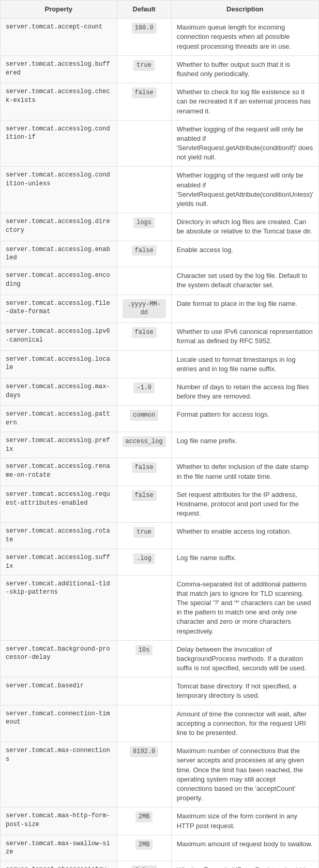 The width and height of the screenshot is (319, 868). I want to click on property-name: server.tomcat.accesslog.encoding, so click(59, 281).